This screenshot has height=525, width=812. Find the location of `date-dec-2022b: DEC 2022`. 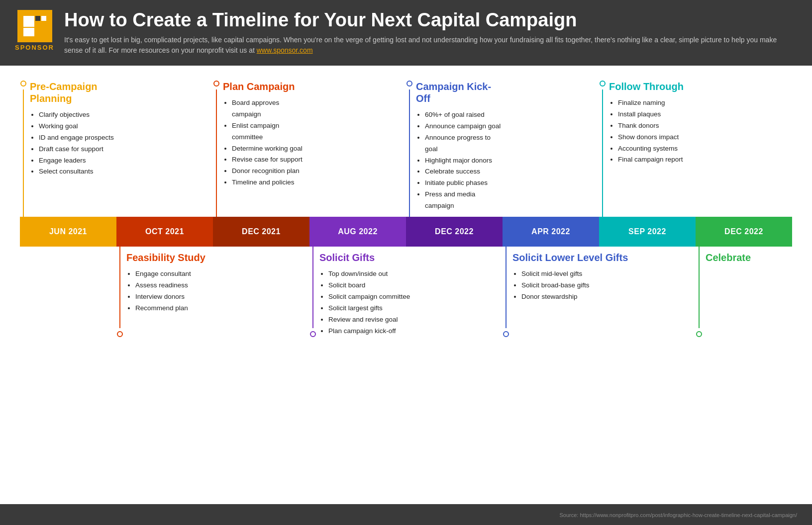

date-dec-2022b: DEC 2022 is located at coordinates (744, 232).